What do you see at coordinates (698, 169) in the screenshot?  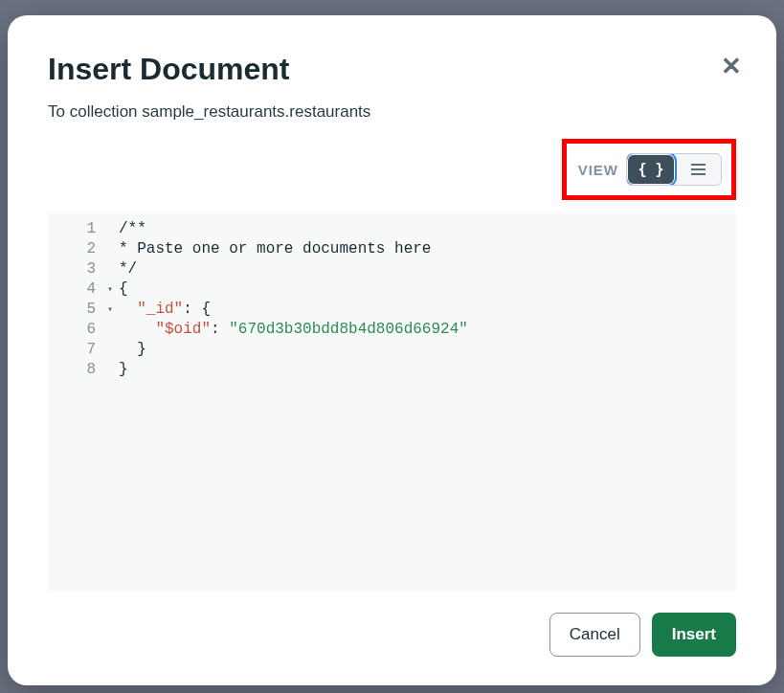 I see `list-view-toggle` at bounding box center [698, 169].